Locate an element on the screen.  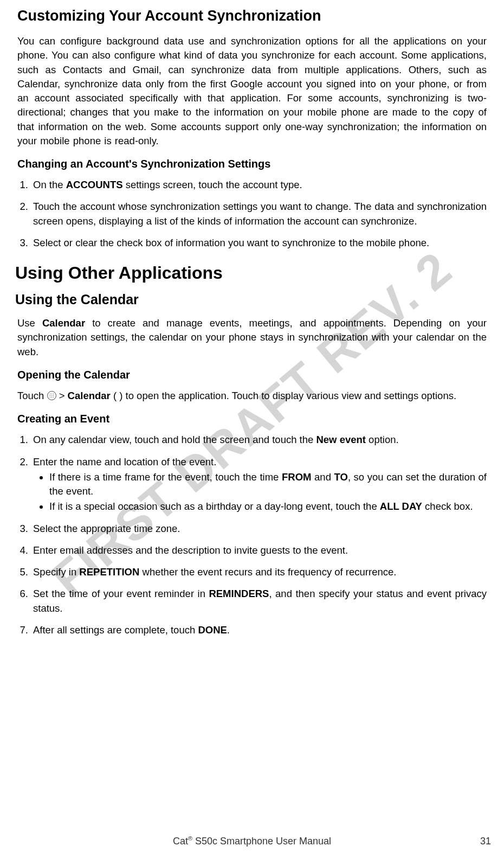
text: option. is located at coordinates (383, 439).